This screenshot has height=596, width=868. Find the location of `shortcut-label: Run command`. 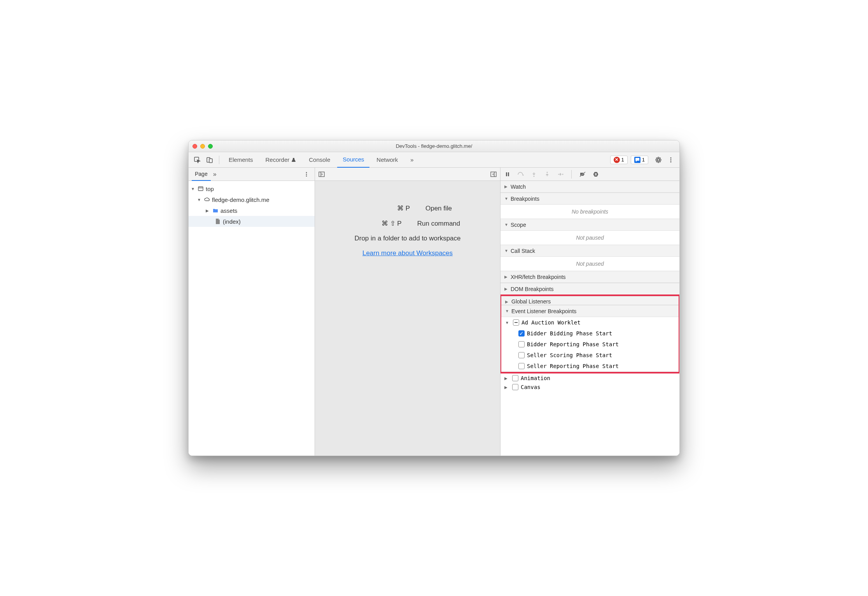

shortcut-label: Run command is located at coordinates (439, 224).